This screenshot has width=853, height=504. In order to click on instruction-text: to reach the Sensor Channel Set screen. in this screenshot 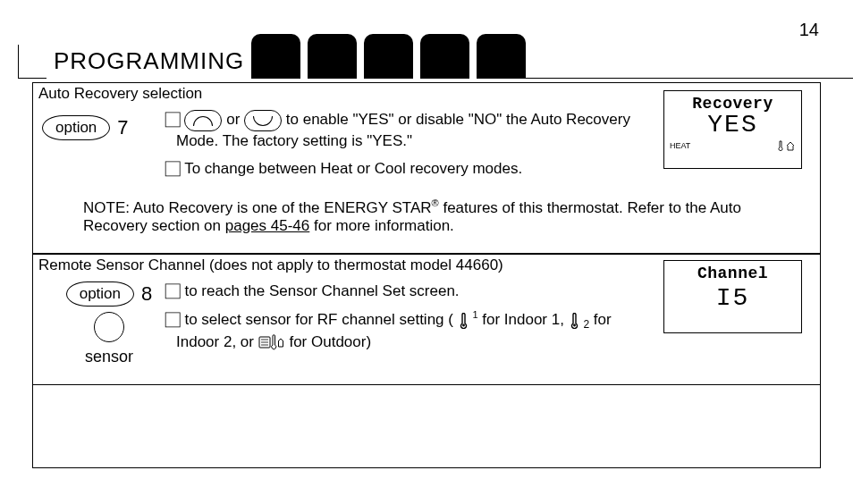, I will do `click(322, 291)`.